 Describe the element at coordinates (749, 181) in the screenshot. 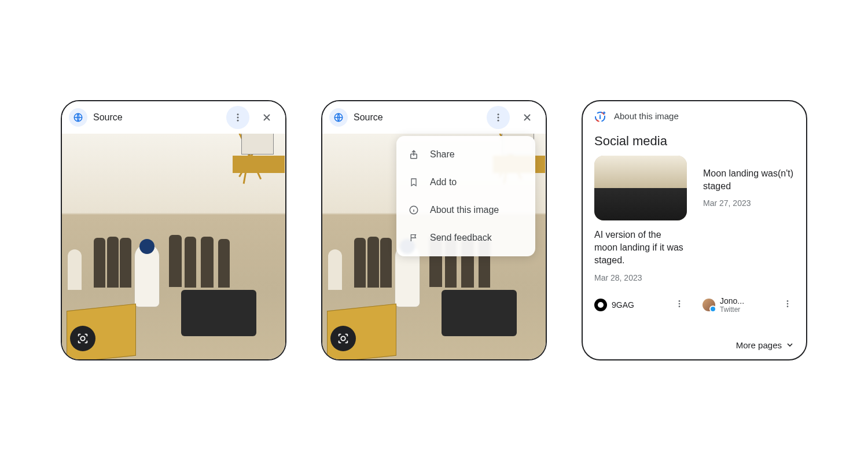

I see `result-title: Moon landing was(n't) staged` at that location.